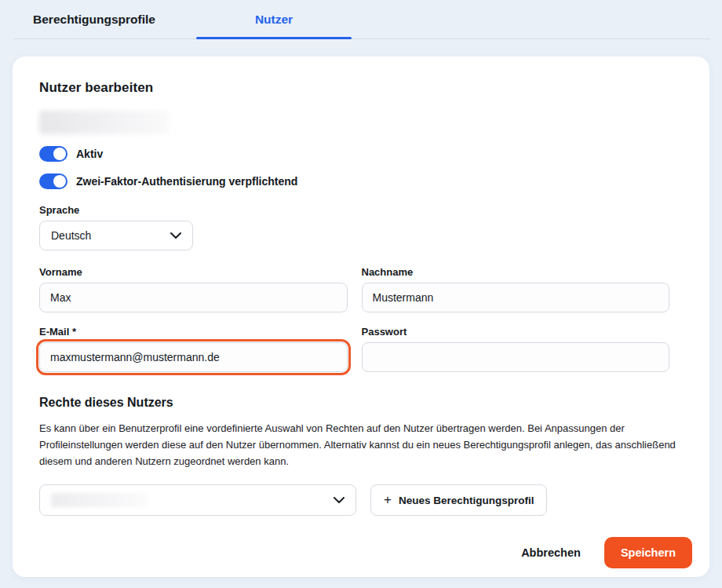  I want to click on passwort-label: Passwort, so click(516, 331).